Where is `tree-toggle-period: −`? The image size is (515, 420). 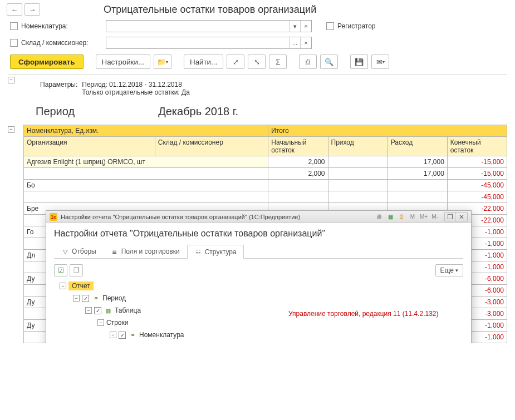 tree-toggle-period: − is located at coordinates (76, 298).